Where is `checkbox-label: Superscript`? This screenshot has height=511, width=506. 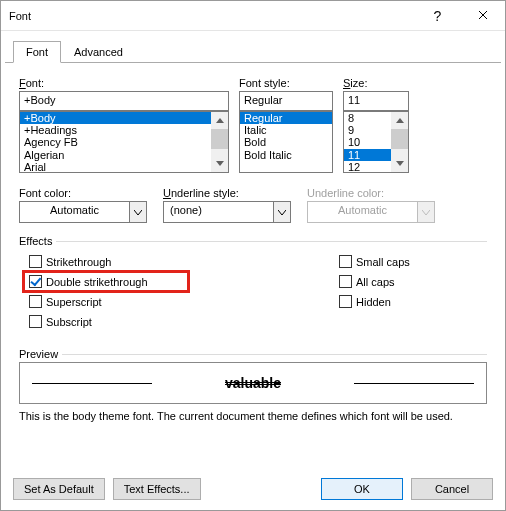 checkbox-label: Superscript is located at coordinates (74, 302).